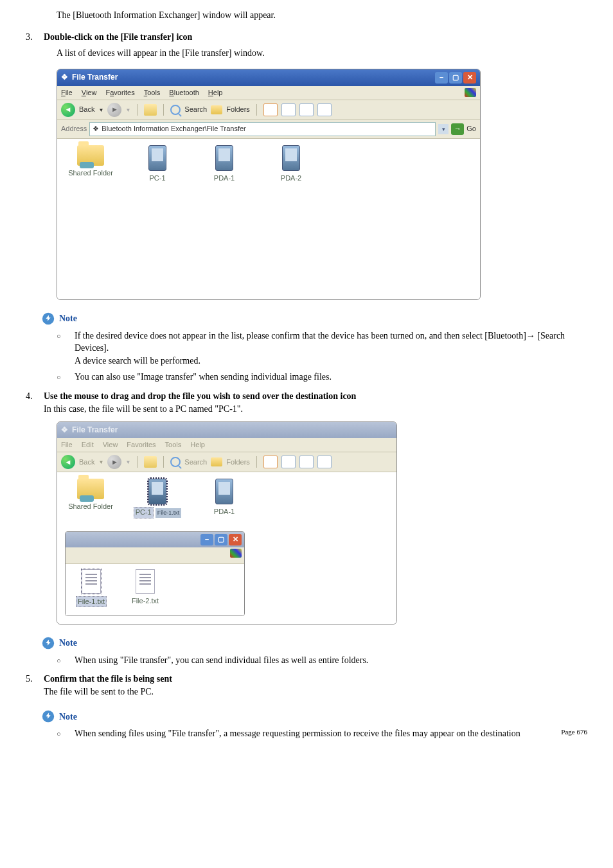 The image size is (613, 868). What do you see at coordinates (91, 589) in the screenshot?
I see `item-file-1: File-1.txt` at bounding box center [91, 589].